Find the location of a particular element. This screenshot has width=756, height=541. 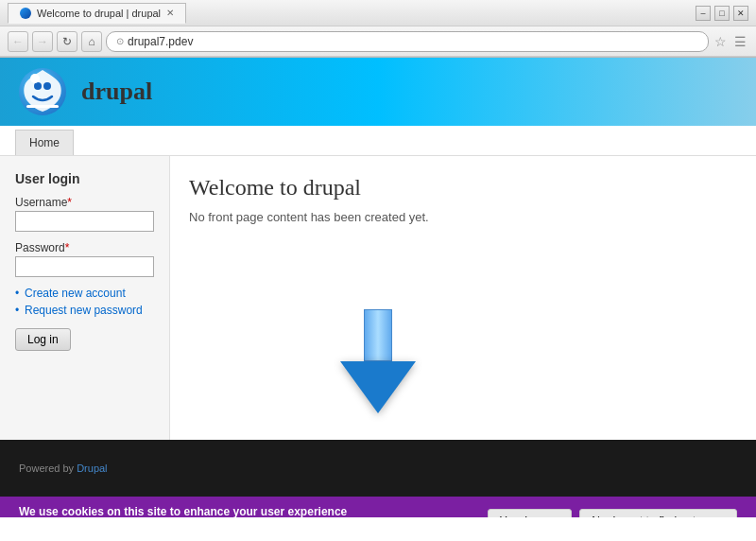

tab-favicon-icon is located at coordinates (26, 13).